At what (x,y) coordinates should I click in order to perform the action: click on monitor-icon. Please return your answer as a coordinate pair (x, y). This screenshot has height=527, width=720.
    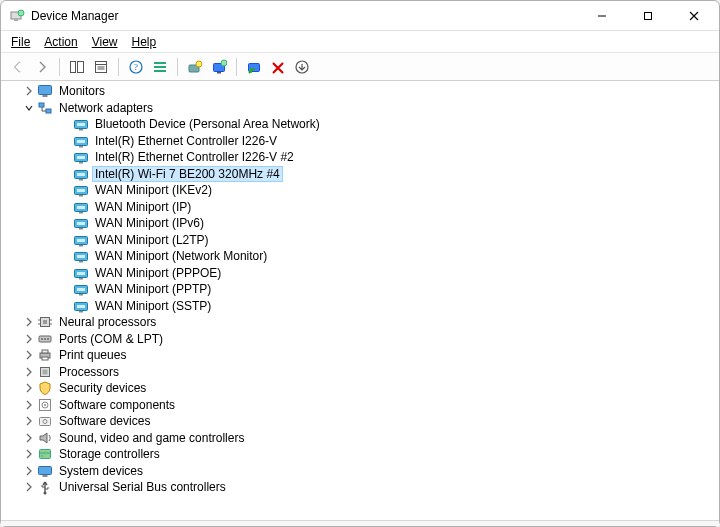
    Looking at the image, I should click on (45, 91).